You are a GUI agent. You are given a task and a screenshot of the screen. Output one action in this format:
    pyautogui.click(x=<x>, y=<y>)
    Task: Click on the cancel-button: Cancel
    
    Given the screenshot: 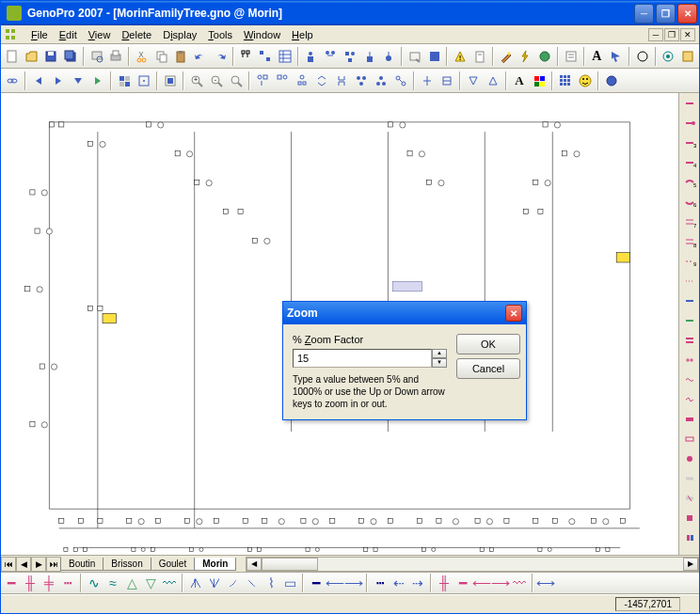 What is the action you would take?
    pyautogui.click(x=488, y=369)
    